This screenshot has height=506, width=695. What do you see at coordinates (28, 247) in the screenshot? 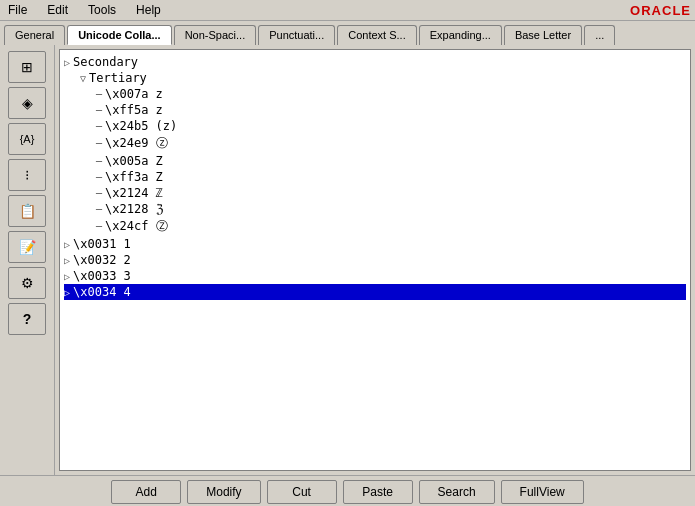
I see `toolbar-icon-6: 📝` at bounding box center [28, 247].